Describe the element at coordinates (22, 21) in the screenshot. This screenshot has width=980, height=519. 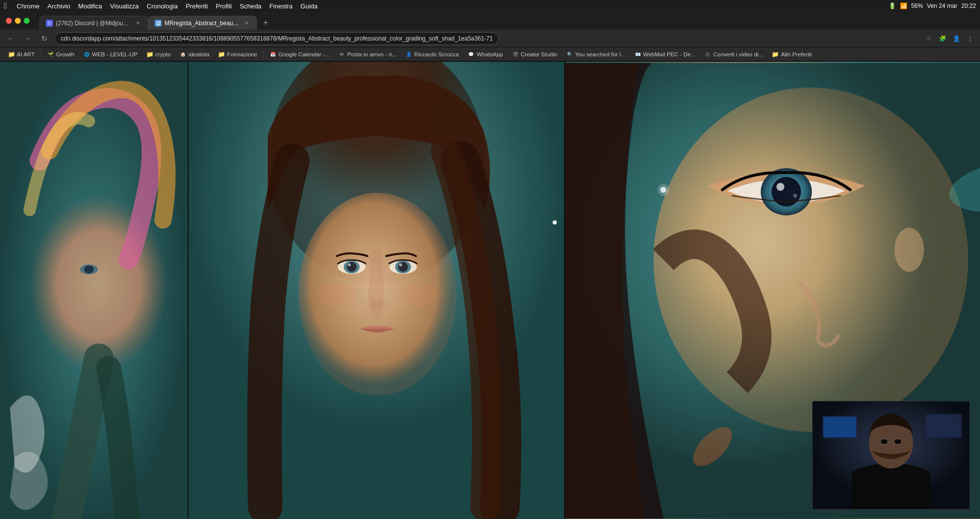
I see `tab-bar-start` at that location.